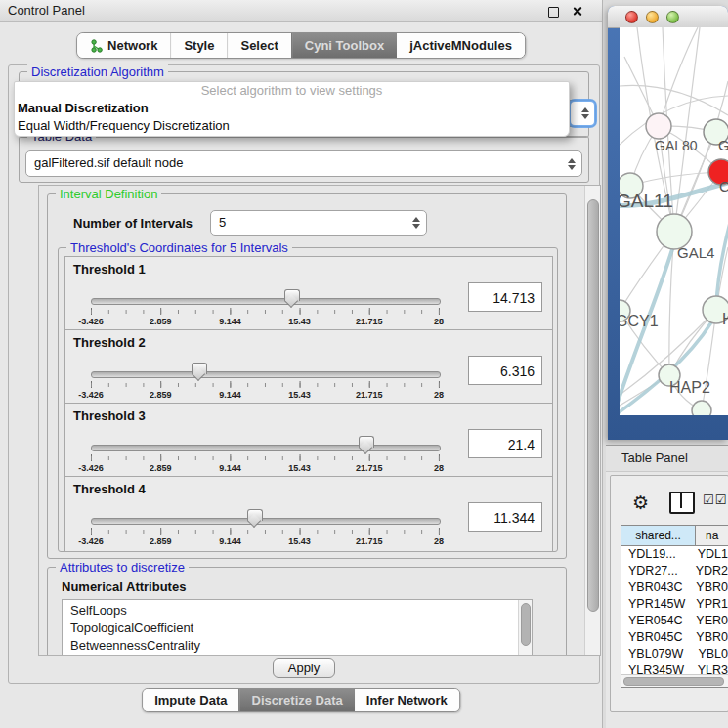  I want to click on node-attribute-table: shared... na YDL19...YDL1 YDR27...YDR2 Y…, so click(674, 606).